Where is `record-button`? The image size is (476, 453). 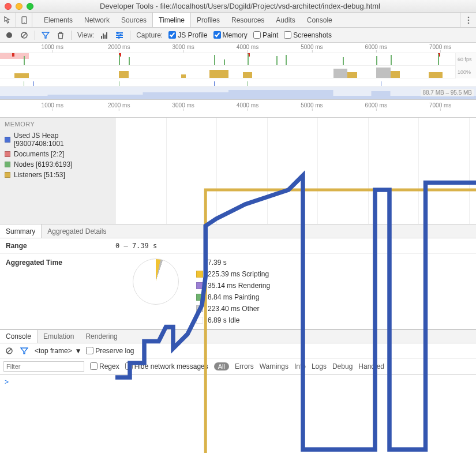 record-button is located at coordinates (9, 35).